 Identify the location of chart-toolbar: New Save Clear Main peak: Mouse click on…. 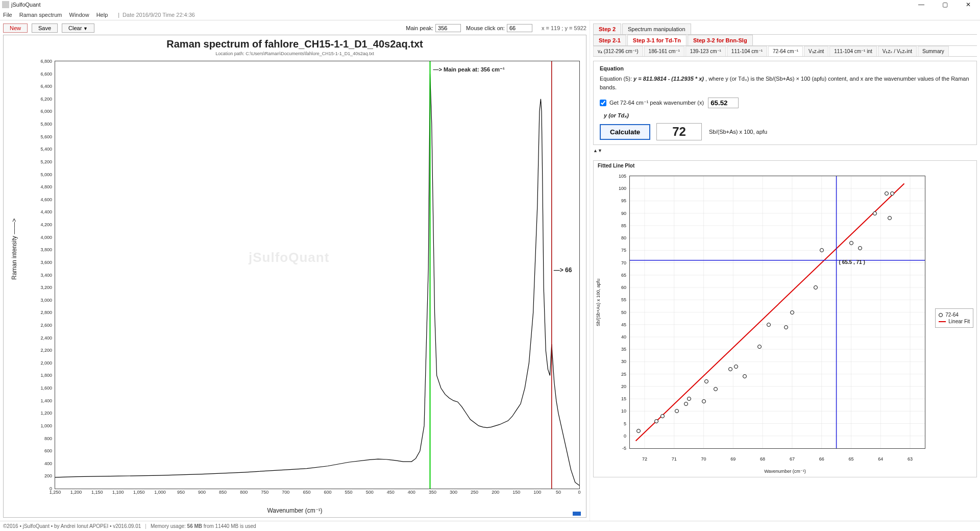
(295, 28).